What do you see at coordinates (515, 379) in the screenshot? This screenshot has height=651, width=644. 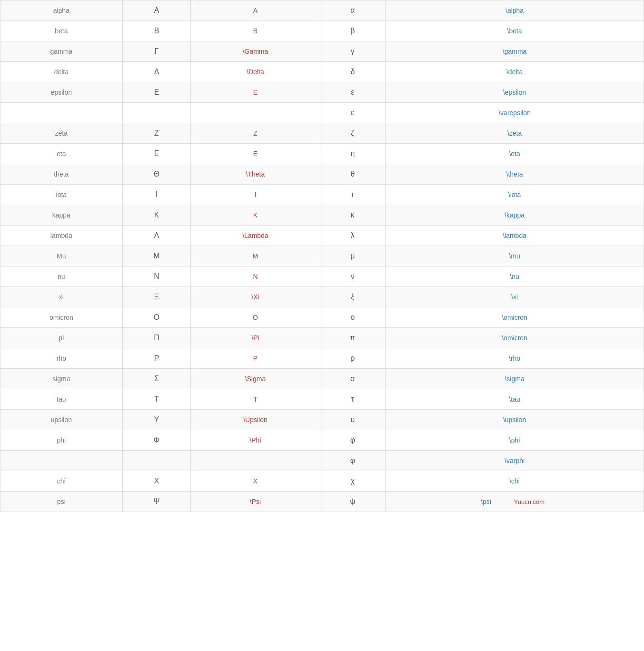 I see `greek-latex-lower-cell: \sigma` at bounding box center [515, 379].